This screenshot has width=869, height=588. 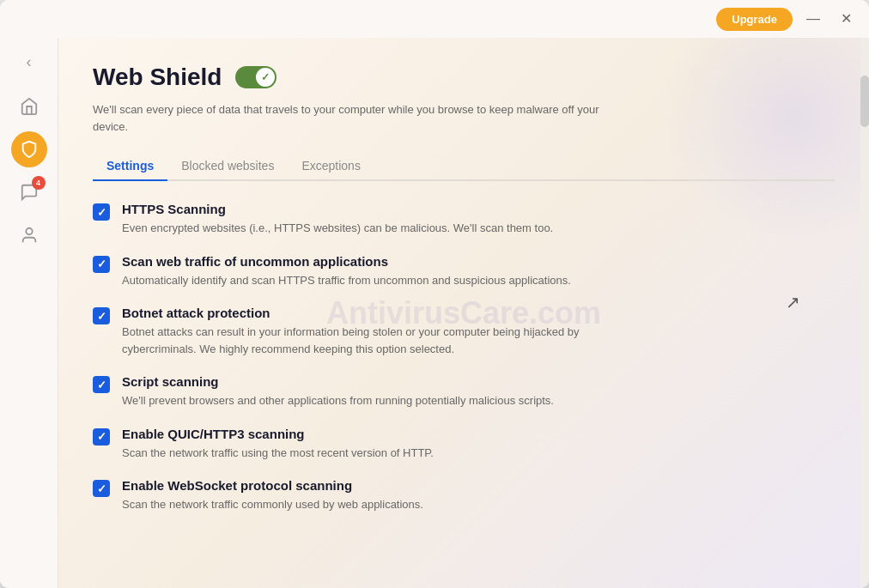 I want to click on shield-icon, so click(x=29, y=149).